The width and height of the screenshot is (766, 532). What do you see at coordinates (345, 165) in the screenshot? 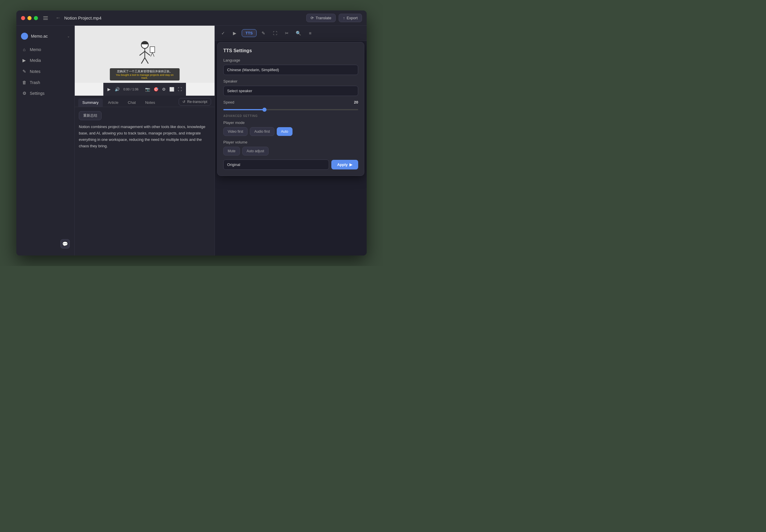
I see `apply-button: Apply ▶` at bounding box center [345, 165].